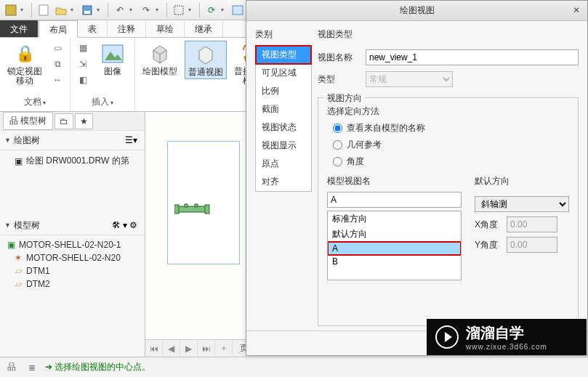  I want to click on datum-item: ▱DTM1, so click(73, 271).